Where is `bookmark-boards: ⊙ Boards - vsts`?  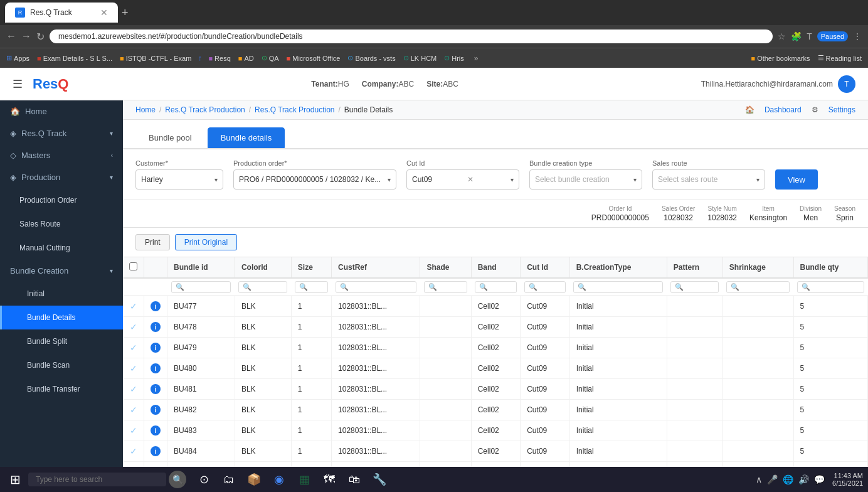
bookmark-boards: ⊙ Boards - vsts is located at coordinates (371, 58).